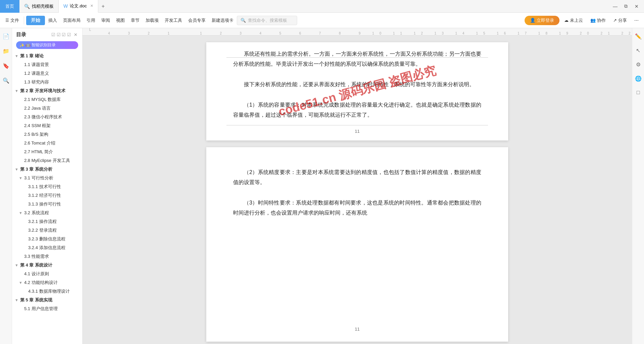  Describe the element at coordinates (47, 256) in the screenshot. I see `toc-item-23: 3.3 性能需求` at that location.